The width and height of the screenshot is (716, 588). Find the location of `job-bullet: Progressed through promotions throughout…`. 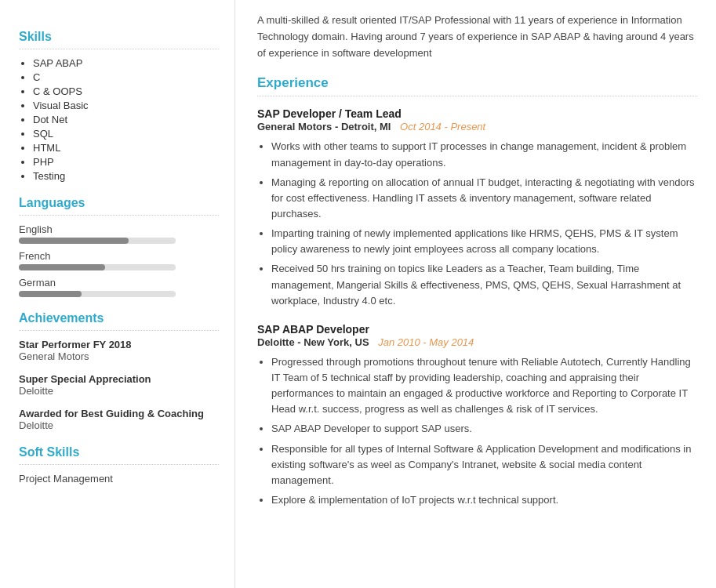

job-bullet: Progressed through promotions throughout… is located at coordinates (485, 386).